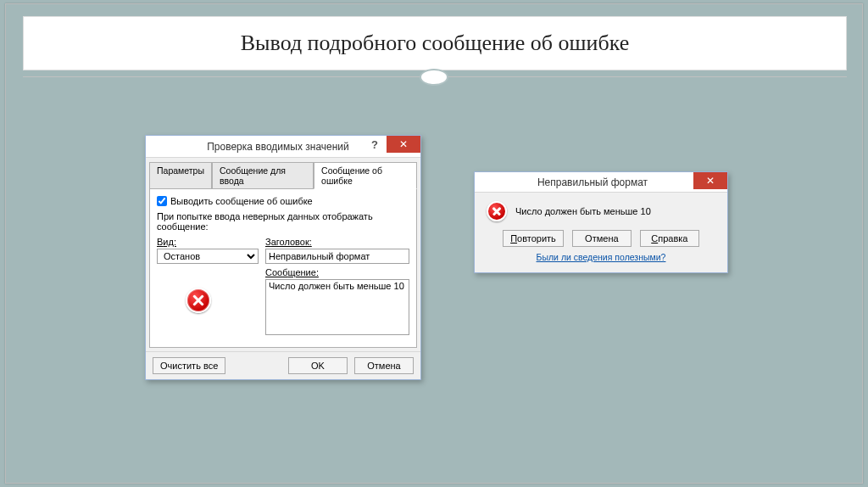  Describe the element at coordinates (583, 211) in the screenshot. I see `error-message-text: Число должен быть меньше 10` at that location.